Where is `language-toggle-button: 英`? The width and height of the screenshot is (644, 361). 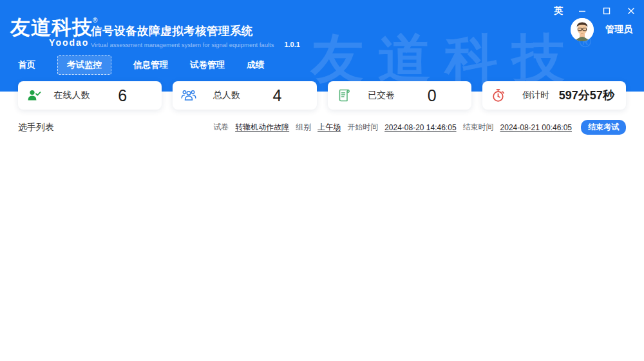
language-toggle-button: 英 is located at coordinates (558, 11).